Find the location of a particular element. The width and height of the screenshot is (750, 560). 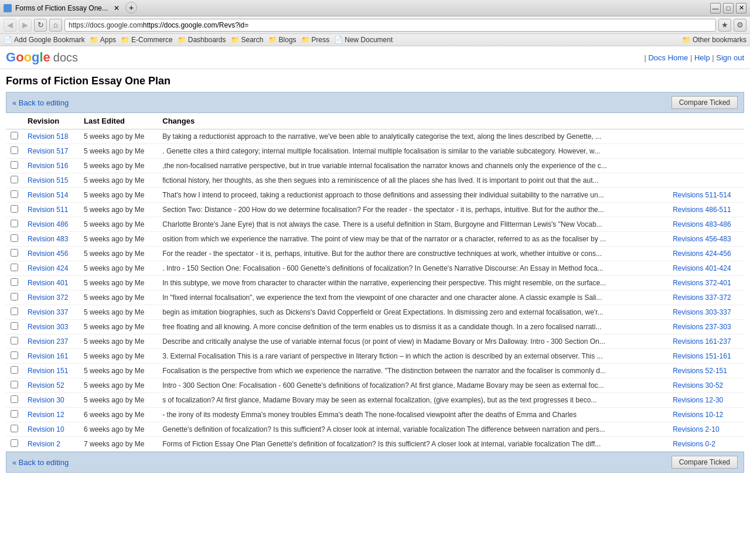

table-row: Revision 515 5 weeks ago by Me fictional… is located at coordinates (375, 180).